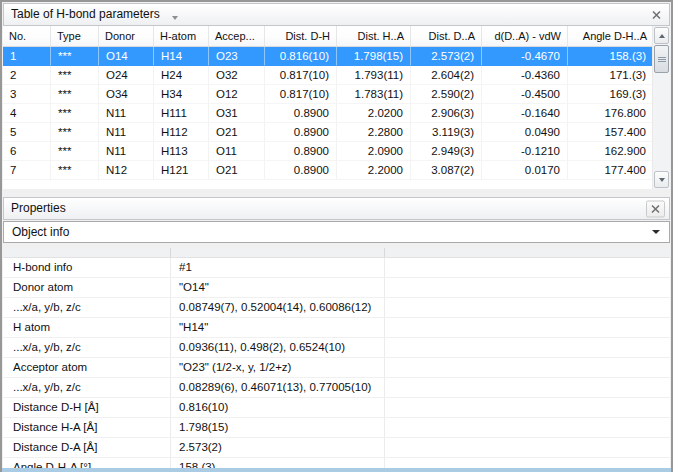 The width and height of the screenshot is (673, 472). I want to click on property-row: Angle D-H-A [°] 158.(3), so click(336, 463).